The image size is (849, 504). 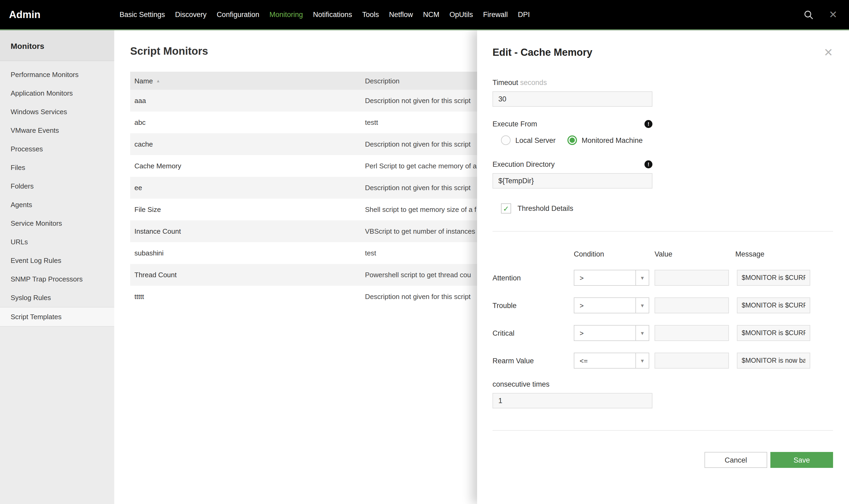 What do you see at coordinates (461, 15) in the screenshot?
I see `nav-item: OpUtils` at bounding box center [461, 15].